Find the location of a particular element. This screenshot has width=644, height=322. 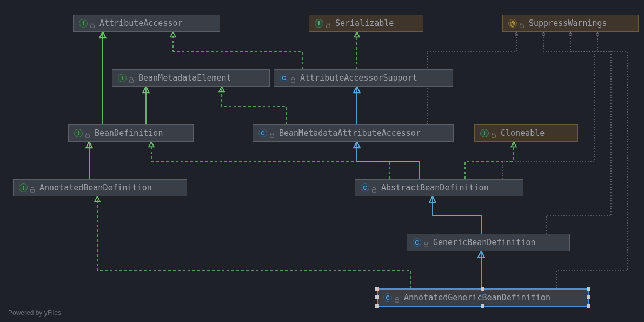

node-beanMetadataElement: IBeanMetadataElement is located at coordinates (191, 78).